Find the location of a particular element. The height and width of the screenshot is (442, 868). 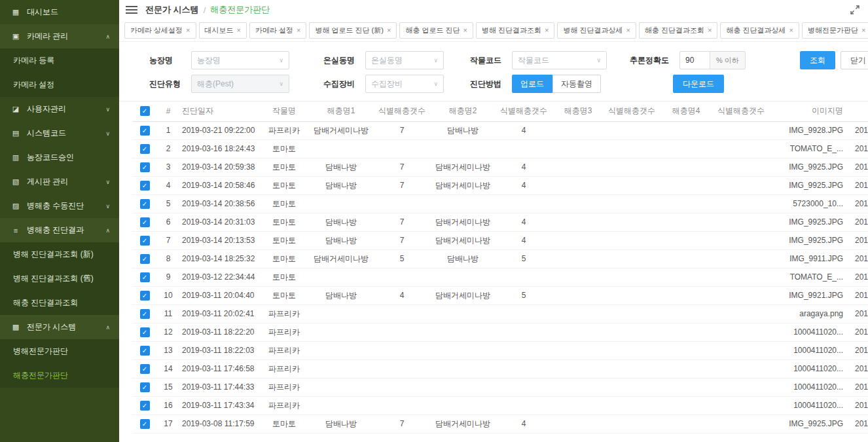

column-header: 작물명 is located at coordinates (284, 111).